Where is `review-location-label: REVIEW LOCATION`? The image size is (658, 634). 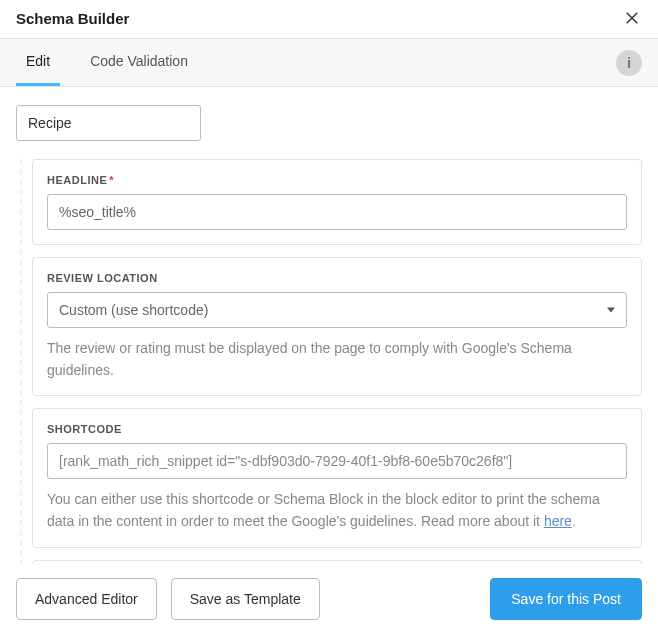 review-location-label: REVIEW LOCATION is located at coordinates (337, 278).